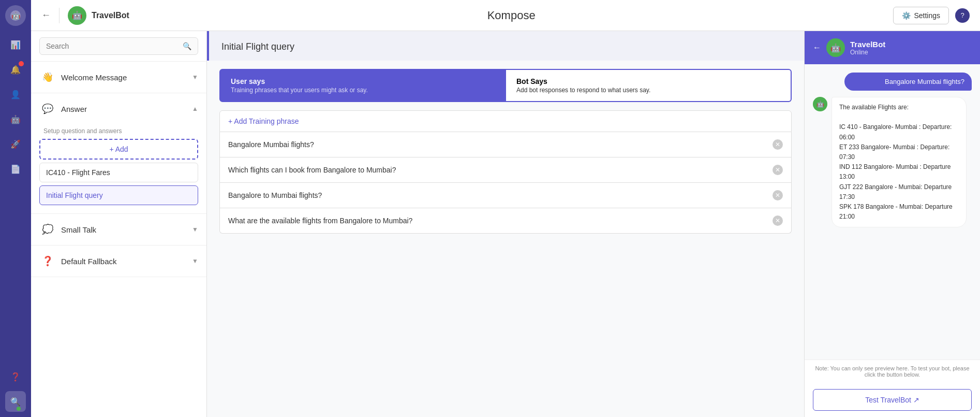  Describe the element at coordinates (119, 77) in the screenshot. I see `sidebar-section-welcome-header: 👋 Welcome Message ▼` at that location.